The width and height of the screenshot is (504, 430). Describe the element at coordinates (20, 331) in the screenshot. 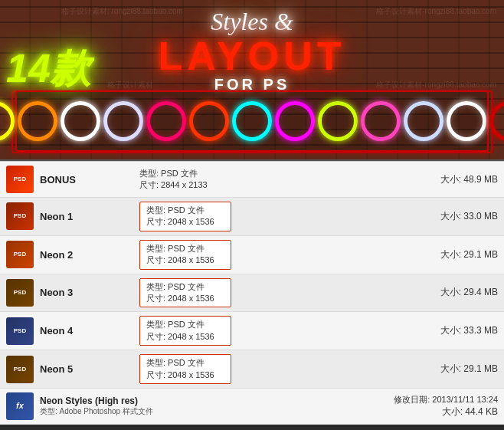

I see `file-icon-neon4: PSD` at that location.